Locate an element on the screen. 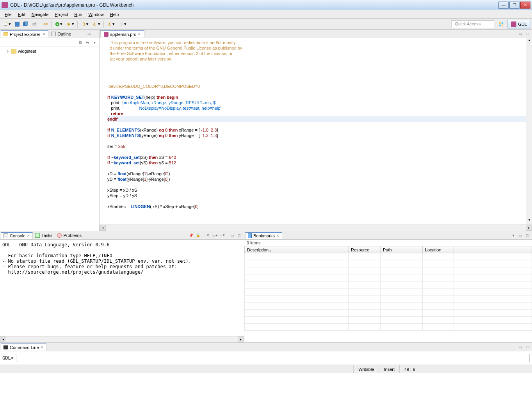  status-cursor-pos: 49 : 6 is located at coordinates (431, 369).